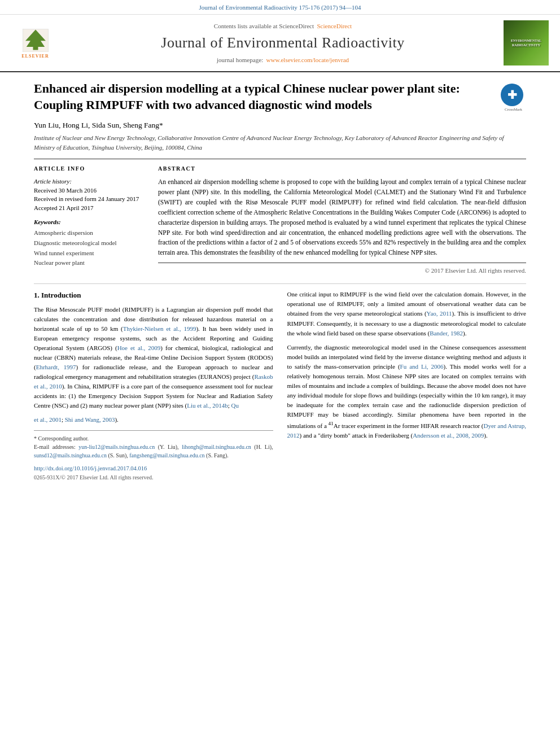 This screenshot has height=747, width=560. What do you see at coordinates (342, 269) in the screenshot?
I see `copyright-line: © 2017 Elsevier Ltd. All rights reserved…` at bounding box center [342, 269].